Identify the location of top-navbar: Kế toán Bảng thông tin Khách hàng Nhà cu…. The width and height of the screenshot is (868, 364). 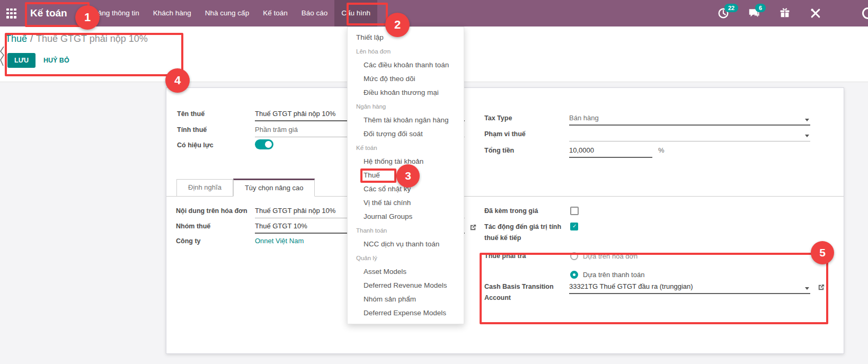
(434, 13).